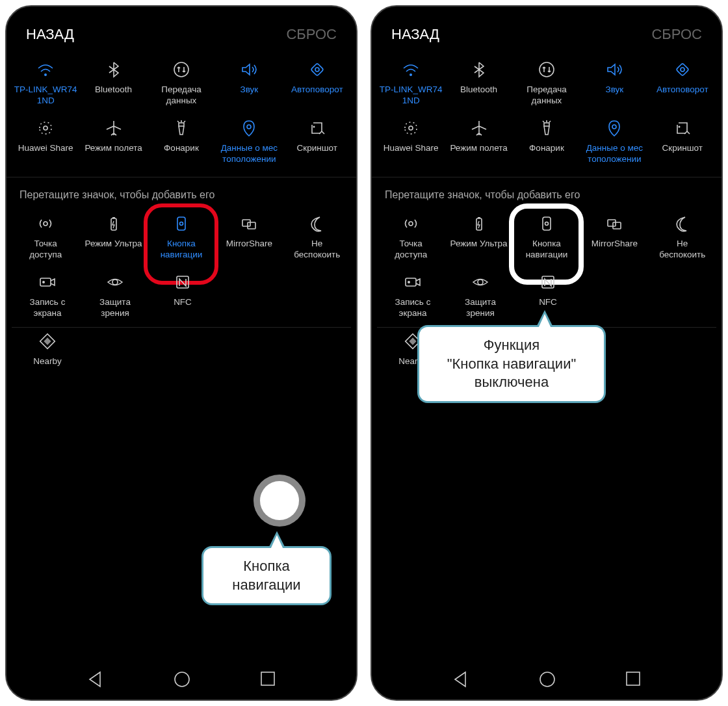  Describe the element at coordinates (317, 154) in the screenshot. I see `tile-label: Скриншот` at that location.